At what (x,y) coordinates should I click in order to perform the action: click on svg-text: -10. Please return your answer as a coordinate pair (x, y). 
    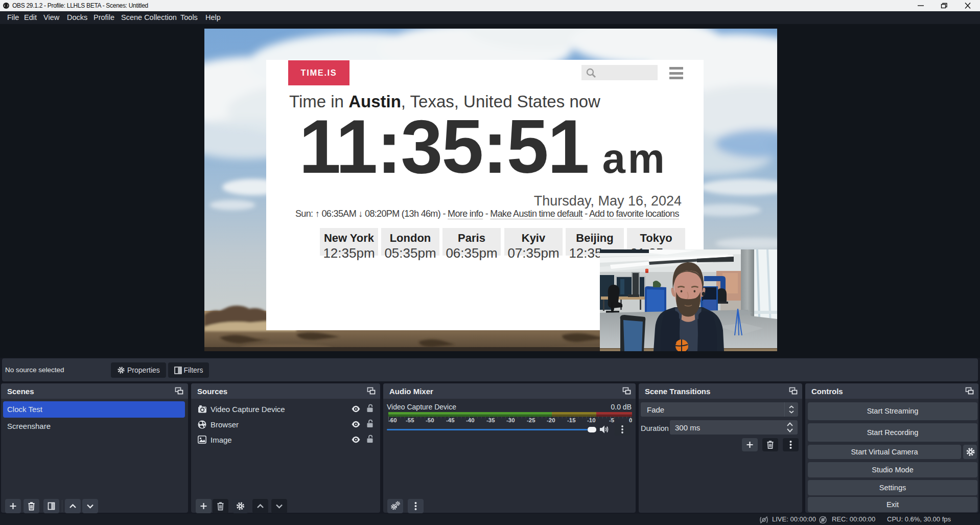
    Looking at the image, I should click on (592, 420).